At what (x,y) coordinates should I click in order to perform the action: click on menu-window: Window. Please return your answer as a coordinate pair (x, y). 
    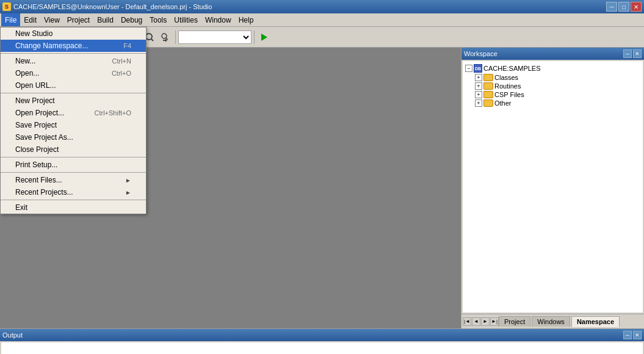
    Looking at the image, I should click on (219, 20).